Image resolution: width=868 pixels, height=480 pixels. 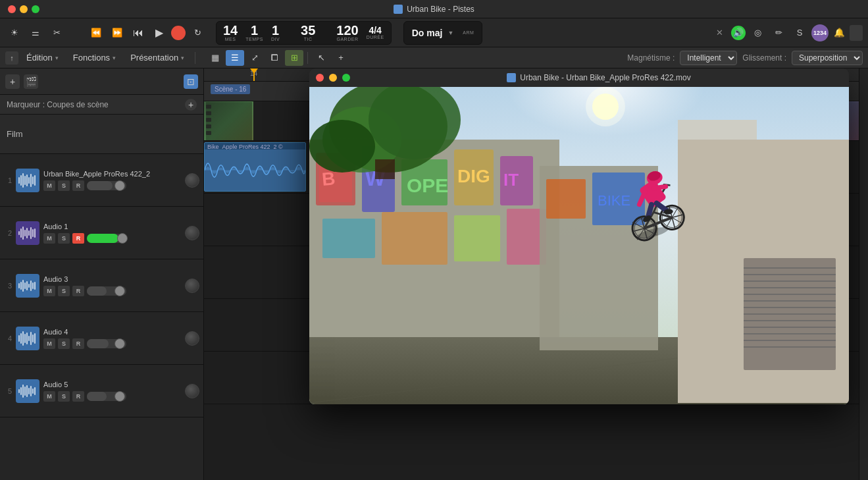 I want to click on mute-btn-3: M, so click(x=49, y=291).